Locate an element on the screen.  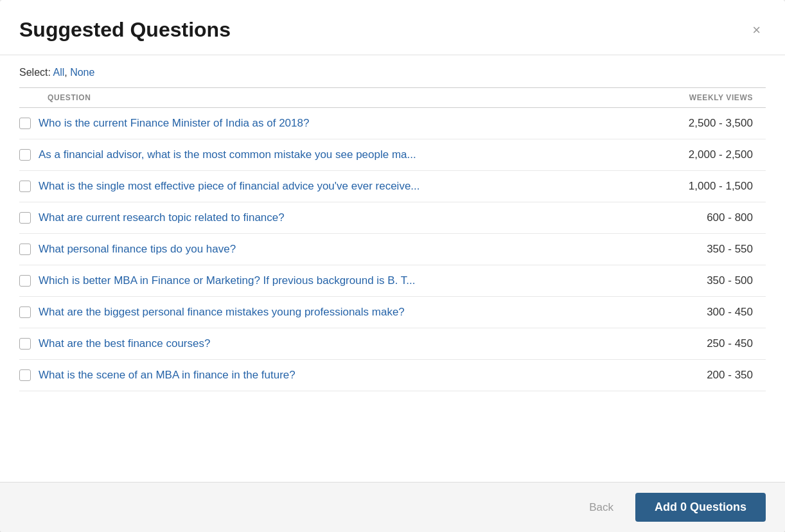
column-question-header: QUESTION is located at coordinates (69, 98).